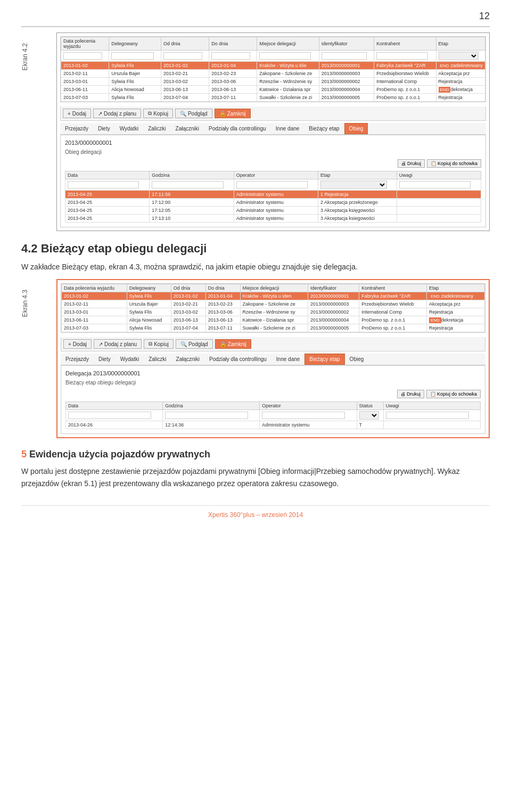 Image resolution: width=511 pixels, height=812 pixels. Describe the element at coordinates (103, 185) in the screenshot. I see `filter-data-inner` at that location.